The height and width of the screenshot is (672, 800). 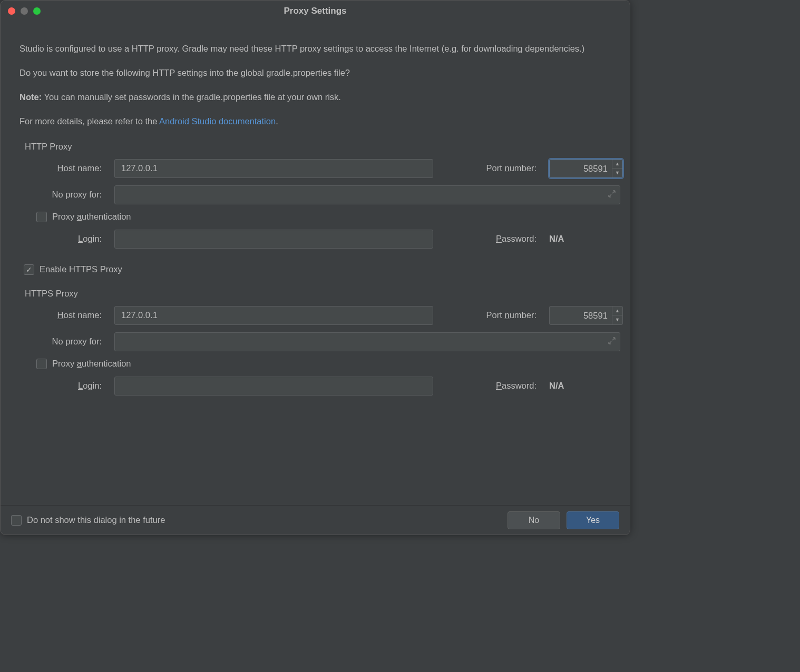 I want to click on http-login-input, so click(x=274, y=239).